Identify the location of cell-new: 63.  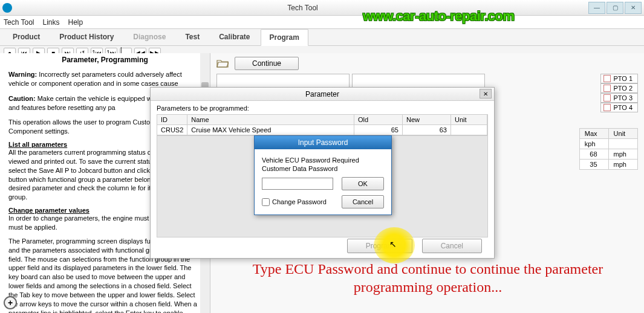
(427, 131).